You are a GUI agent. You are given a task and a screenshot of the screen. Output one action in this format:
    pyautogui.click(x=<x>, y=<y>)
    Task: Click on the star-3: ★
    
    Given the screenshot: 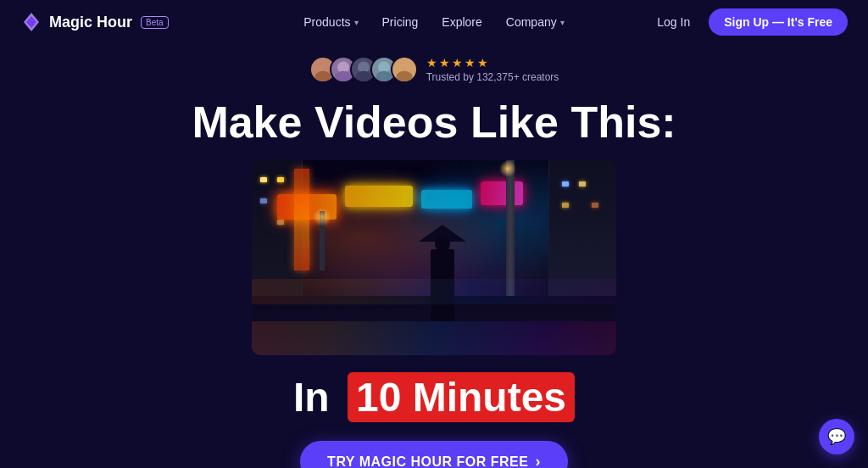 What is the action you would take?
    pyautogui.click(x=458, y=63)
    